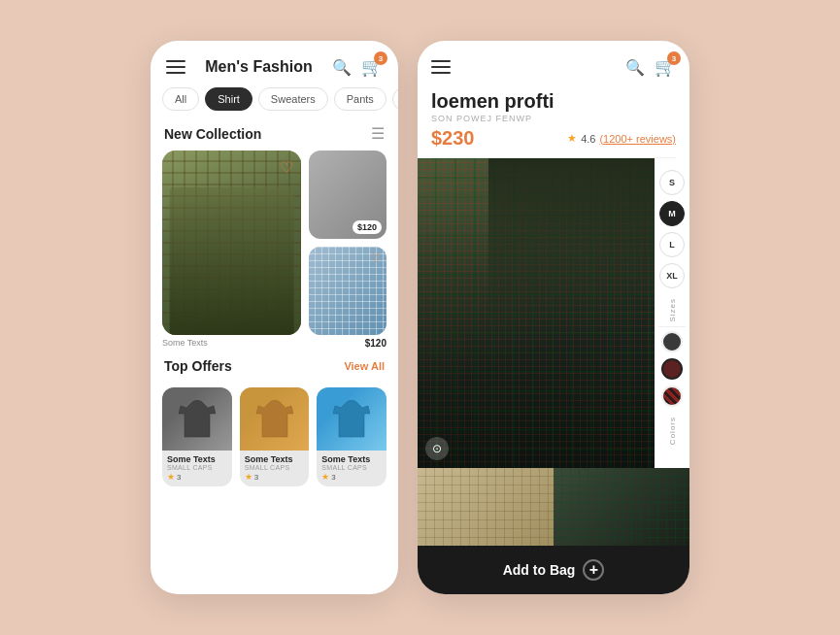 This screenshot has width=840, height=635. What do you see at coordinates (554, 118) in the screenshot?
I see `product-subtitle: SON POWEJ FENWP` at bounding box center [554, 118].